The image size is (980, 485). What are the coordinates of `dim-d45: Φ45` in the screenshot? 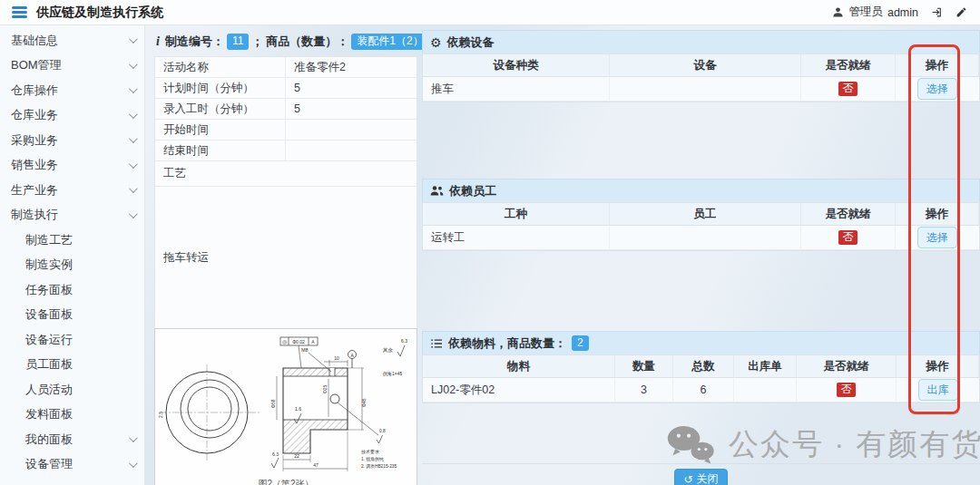 It's located at (364, 403).